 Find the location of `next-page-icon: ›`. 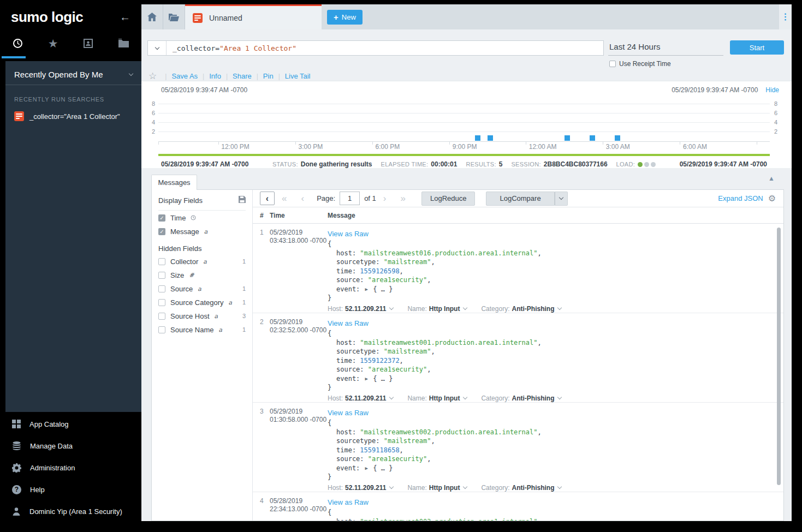

next-page-icon: › is located at coordinates (385, 199).